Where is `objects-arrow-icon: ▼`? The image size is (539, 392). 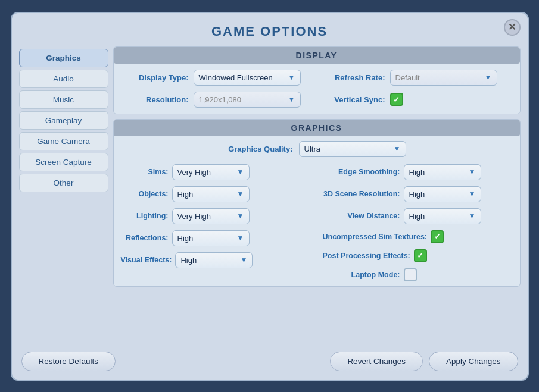 objects-arrow-icon: ▼ is located at coordinates (241, 194).